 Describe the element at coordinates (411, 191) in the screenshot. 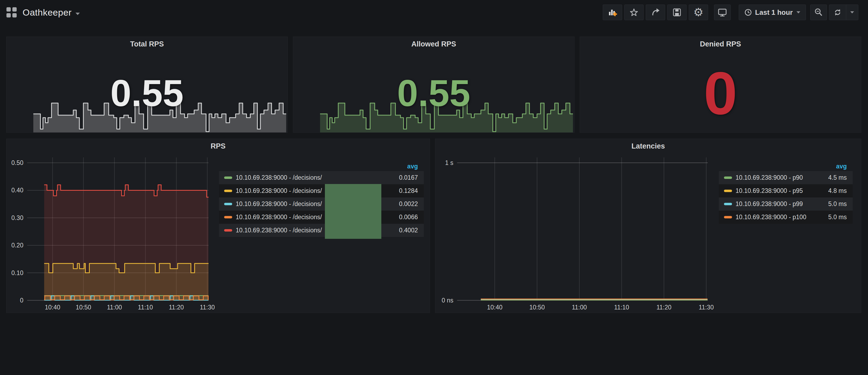

I see `series-avg-value: 0.1284` at that location.